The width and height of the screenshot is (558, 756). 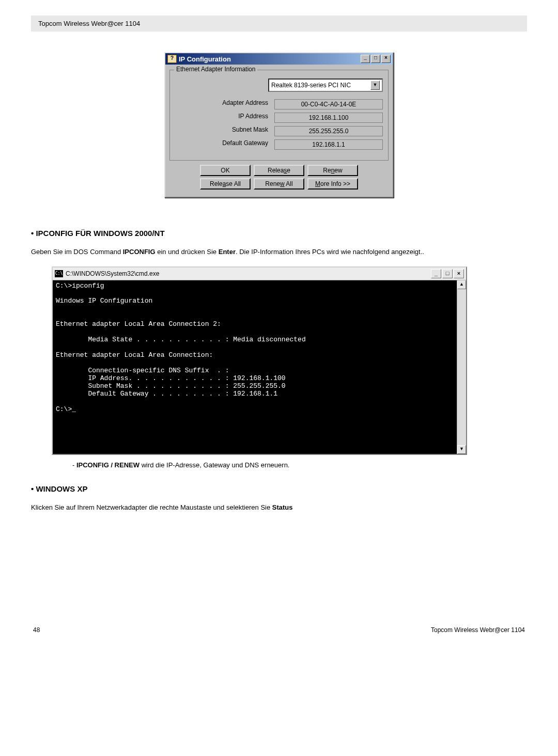 I want to click on release-all-button: Release All, so click(x=225, y=184).